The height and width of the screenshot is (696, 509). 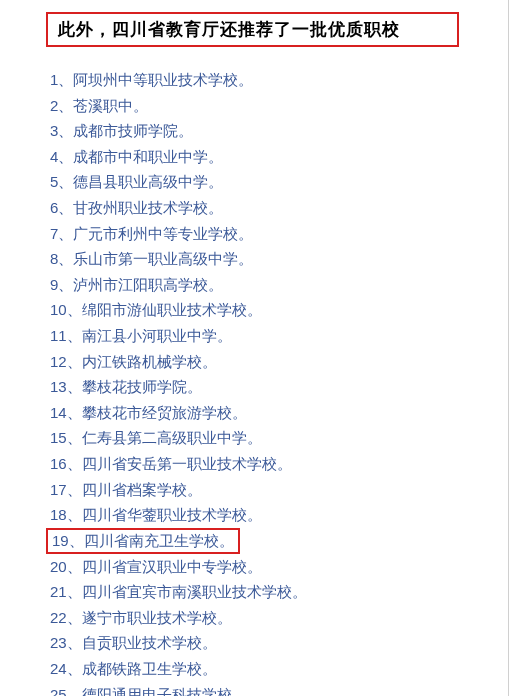 I want to click on list-item: 8、乐山市第一职业高级中学。, so click(x=260, y=259).